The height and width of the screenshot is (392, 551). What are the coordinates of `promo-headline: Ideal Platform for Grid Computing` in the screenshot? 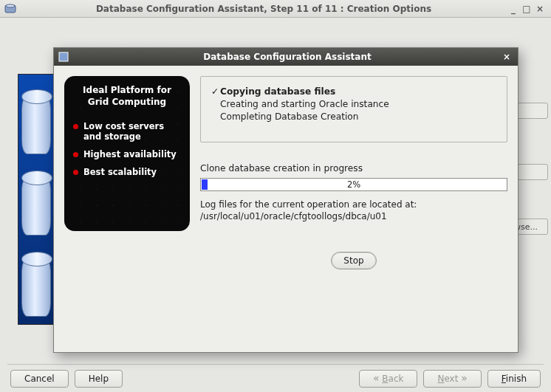 It's located at (127, 96).